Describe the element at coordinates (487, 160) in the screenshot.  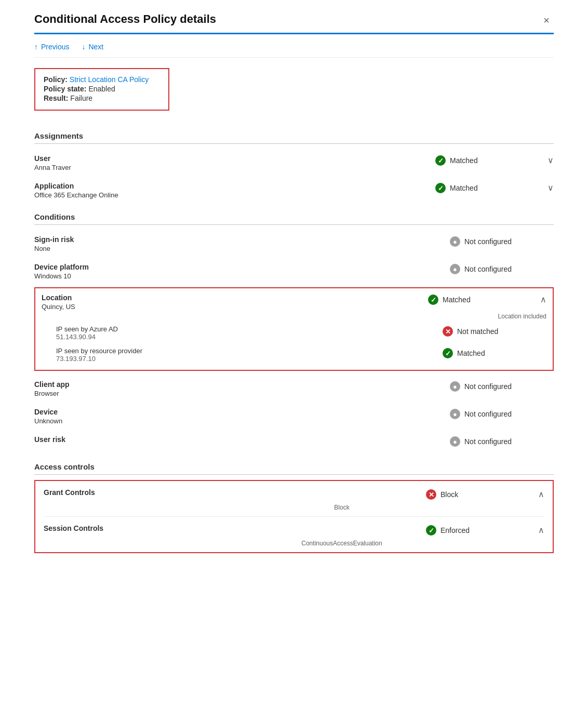
I see `user-status: ✓ Matched` at that location.